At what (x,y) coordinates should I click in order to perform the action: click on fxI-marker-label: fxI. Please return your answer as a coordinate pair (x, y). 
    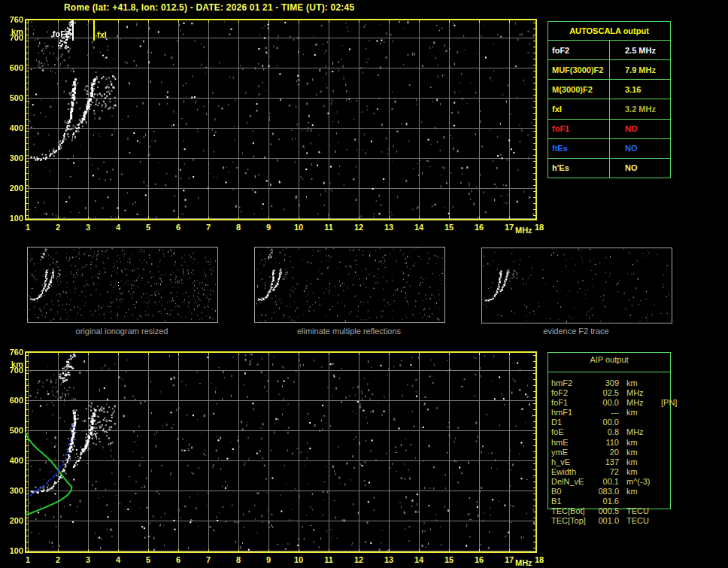
    Looking at the image, I should click on (102, 35).